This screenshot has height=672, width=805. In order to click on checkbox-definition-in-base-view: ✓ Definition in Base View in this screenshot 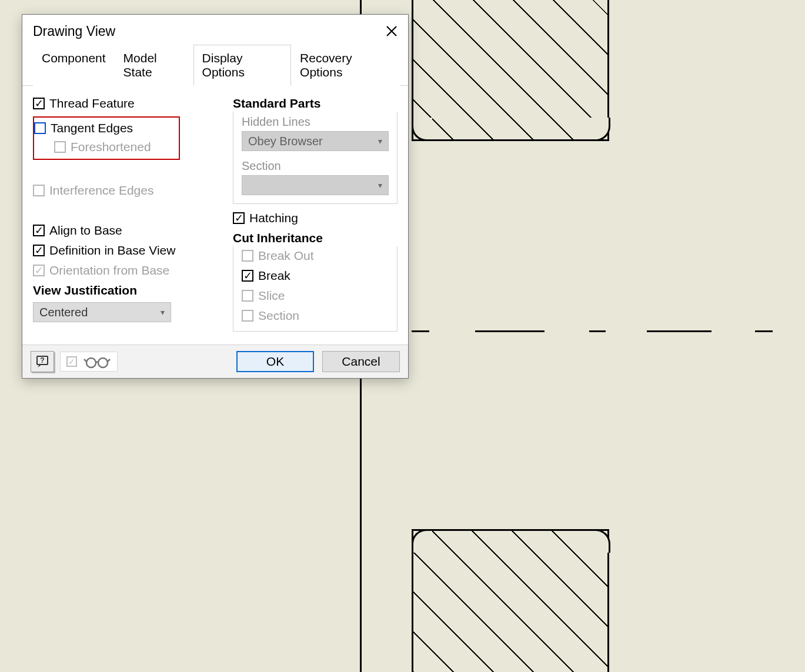, I will do `click(124, 250)`.